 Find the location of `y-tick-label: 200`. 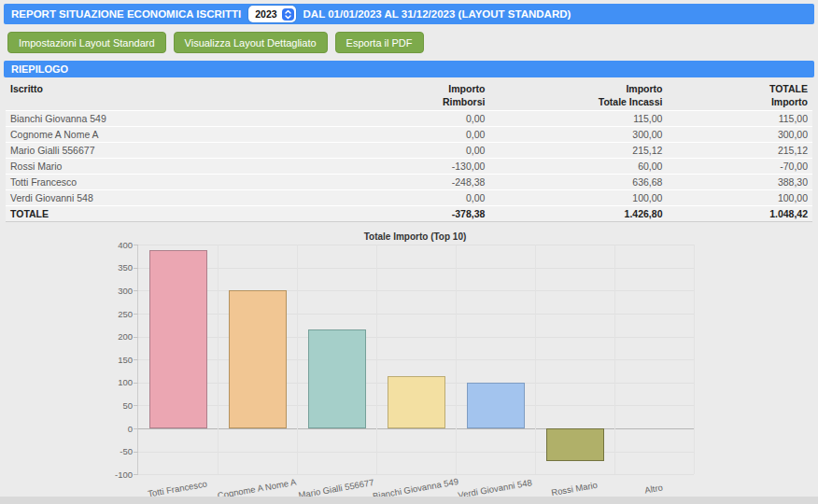

y-tick-label: 200 is located at coordinates (115, 336).